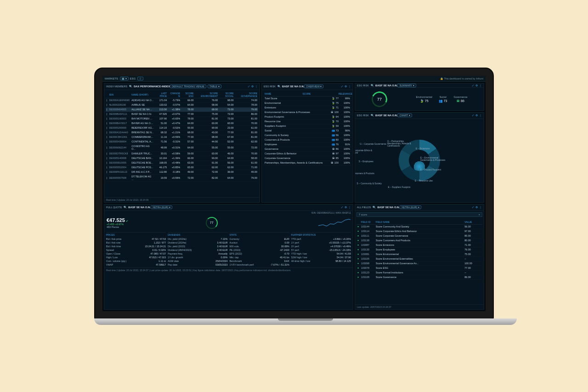 The height and width of the screenshot is (392, 588). Describe the element at coordinates (461, 99) in the screenshot. I see `pillar: Governance🏛86` at that location.